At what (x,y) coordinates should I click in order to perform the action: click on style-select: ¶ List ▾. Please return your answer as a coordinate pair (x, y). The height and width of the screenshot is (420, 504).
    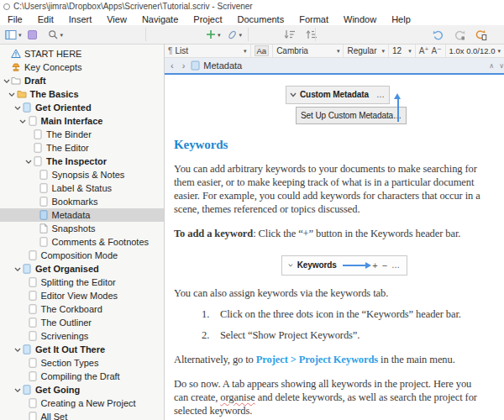
    Looking at the image, I should click on (208, 50).